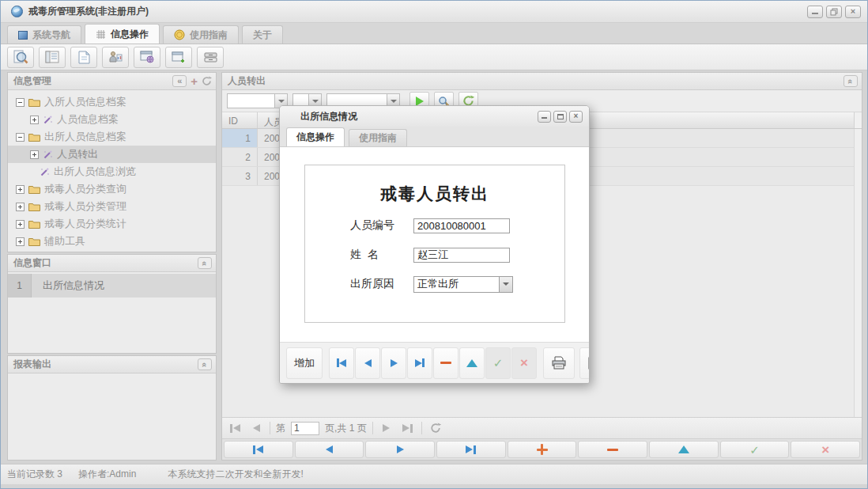 This screenshot has height=489, width=868. Describe the element at coordinates (315, 138) in the screenshot. I see `dialog-tab-label: 信息操作` at that location.